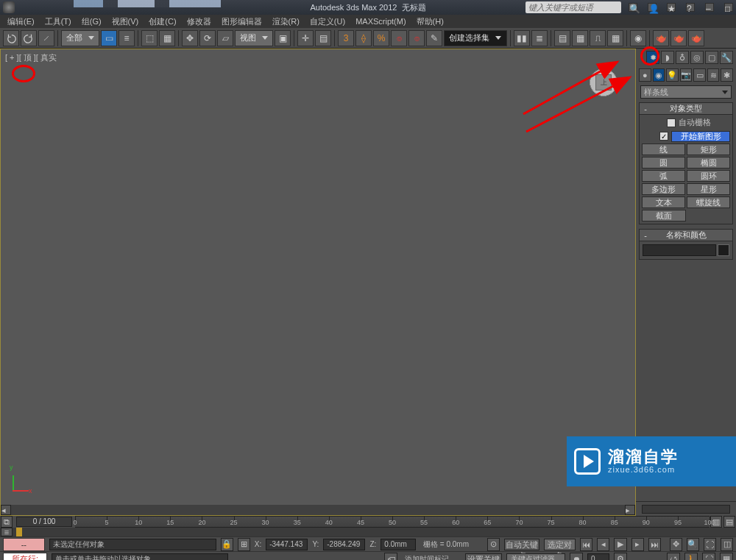 The image size is (736, 560). Describe the element at coordinates (392, 522) in the screenshot. I see `time-ruler: 0510152025303540455055606570758085909510…` at that location.